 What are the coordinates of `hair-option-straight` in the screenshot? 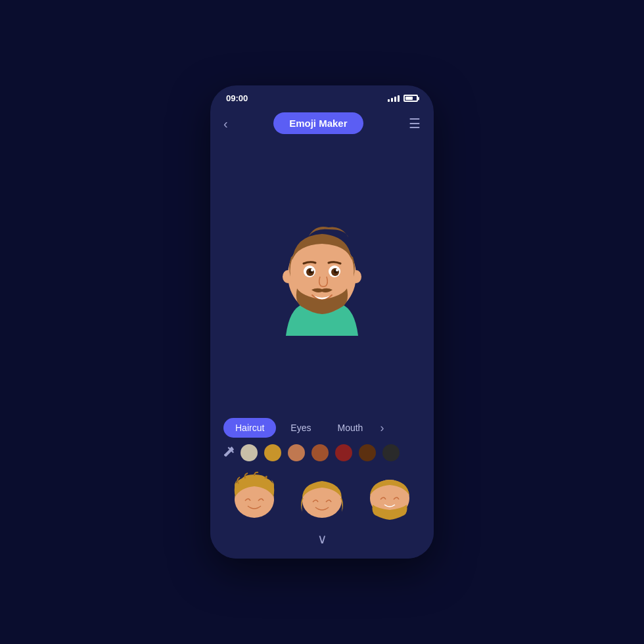 It's located at (322, 495).